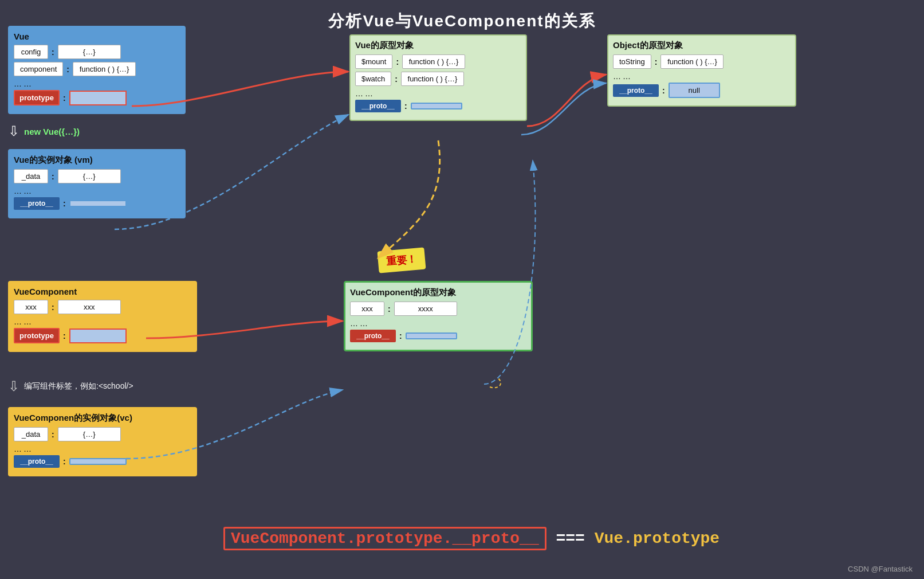 The image size is (924, 579). Describe the element at coordinates (103, 441) in the screenshot. I see `vc-instance-box: VueComponen的实例对象(vc) _data : {…} …… __pr…` at that location.